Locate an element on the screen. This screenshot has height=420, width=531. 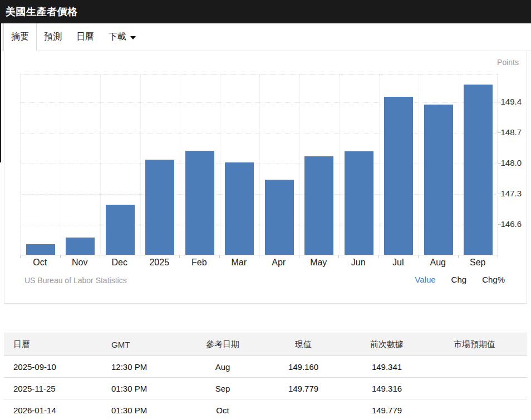
table-cell: 149.160 is located at coordinates (303, 367).